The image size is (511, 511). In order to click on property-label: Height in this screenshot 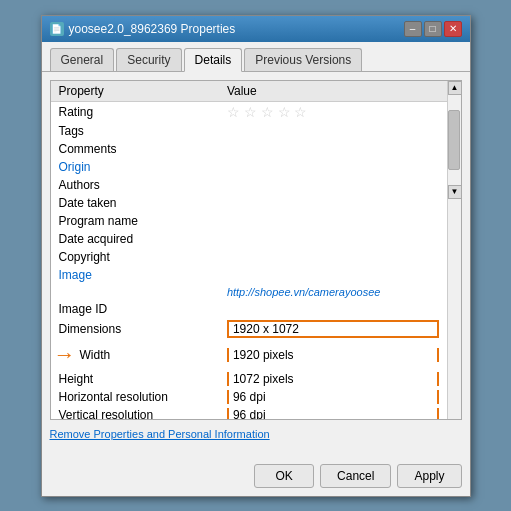, I will do `click(135, 379)`.